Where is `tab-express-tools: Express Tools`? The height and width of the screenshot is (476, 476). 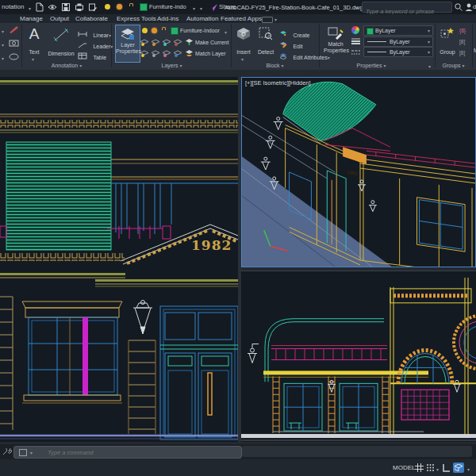
tab-express-tools: Express Tools is located at coordinates (136, 19).